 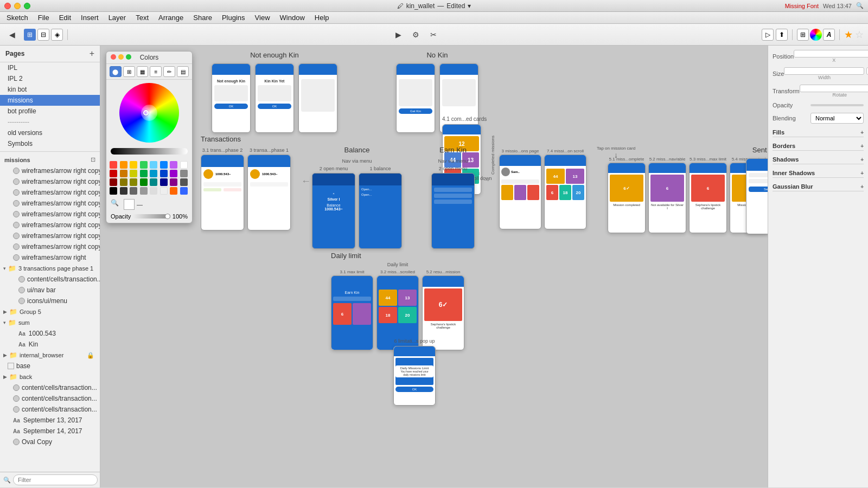 I want to click on menu-arrange: Arrange, so click(x=171, y=17).